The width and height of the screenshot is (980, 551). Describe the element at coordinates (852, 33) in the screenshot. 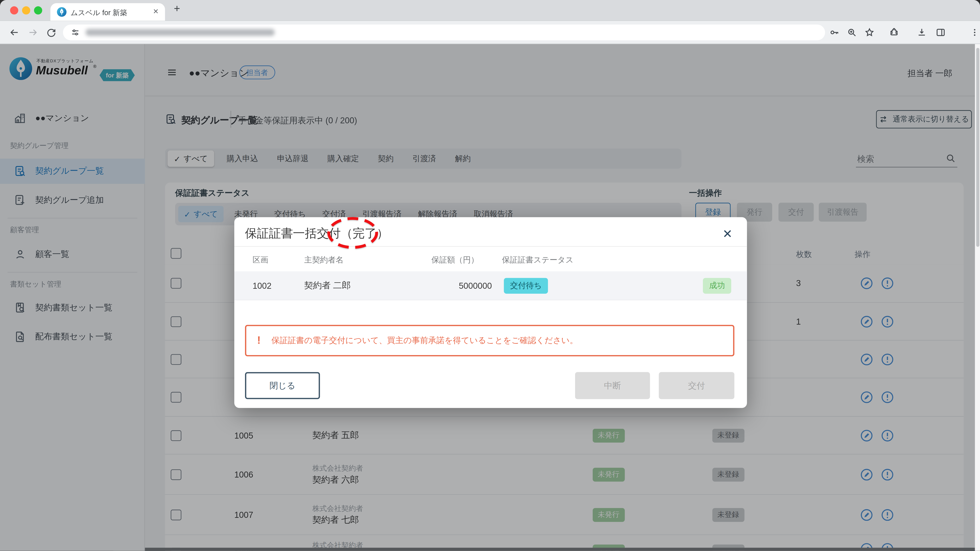

I see `zoom-icon` at that location.